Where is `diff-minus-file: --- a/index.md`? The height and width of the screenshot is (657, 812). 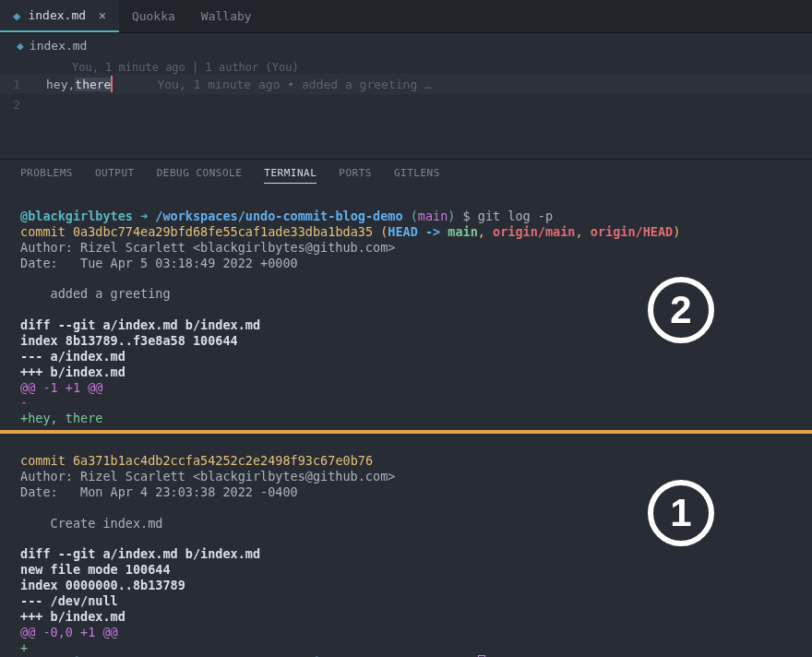 diff-minus-file: --- a/index.md is located at coordinates (73, 356).